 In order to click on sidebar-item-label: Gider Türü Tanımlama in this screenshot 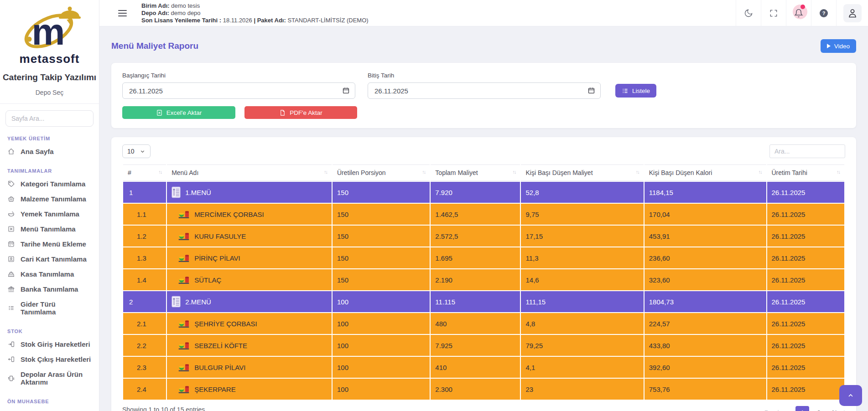, I will do `click(56, 308)`.